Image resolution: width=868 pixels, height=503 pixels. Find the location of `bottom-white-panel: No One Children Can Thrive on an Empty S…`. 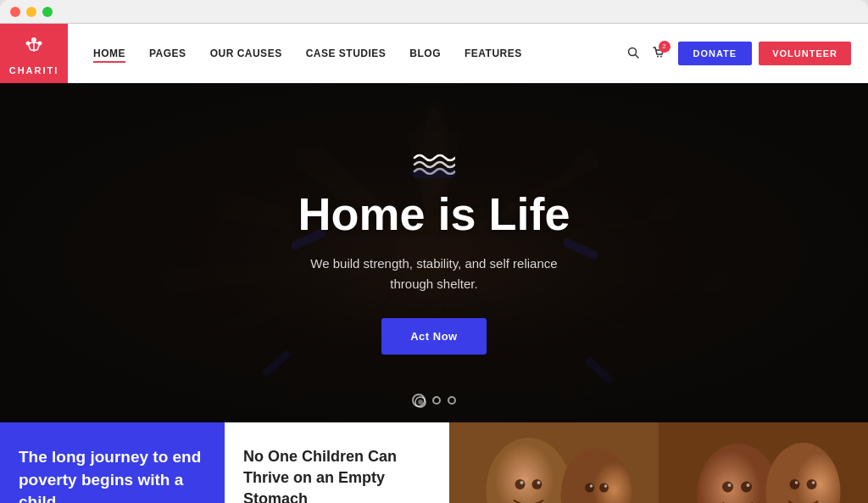

bottom-white-panel: No One Children Can Thrive on an Empty S… is located at coordinates (337, 463).